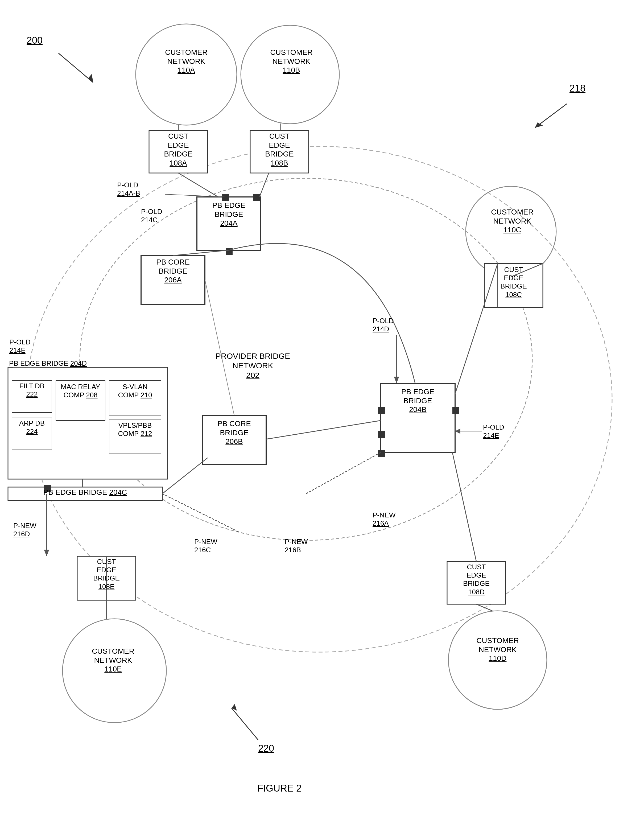 The width and height of the screenshot is (644, 840). What do you see at coordinates (113, 660) in the screenshot?
I see `customer-network-110E: CUSTOMER NETWORK 110E` at bounding box center [113, 660].